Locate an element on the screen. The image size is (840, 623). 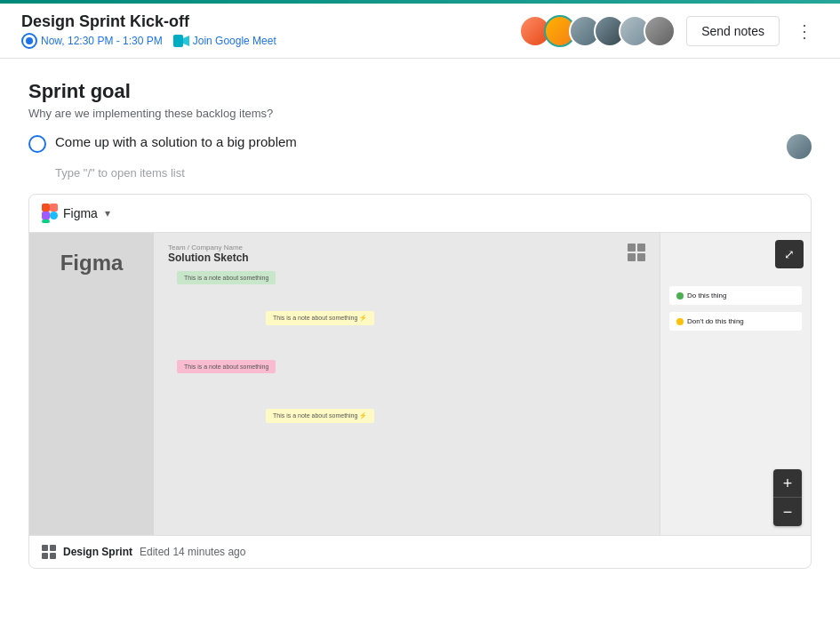
task-checkbox is located at coordinates (37, 144).